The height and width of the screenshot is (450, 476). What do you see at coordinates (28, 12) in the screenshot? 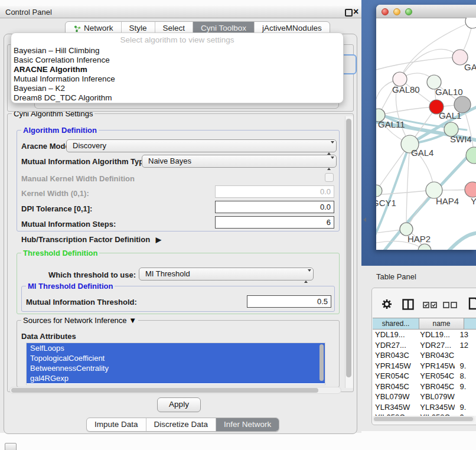
I see `control-panel-title: Control Panel` at bounding box center [28, 12].